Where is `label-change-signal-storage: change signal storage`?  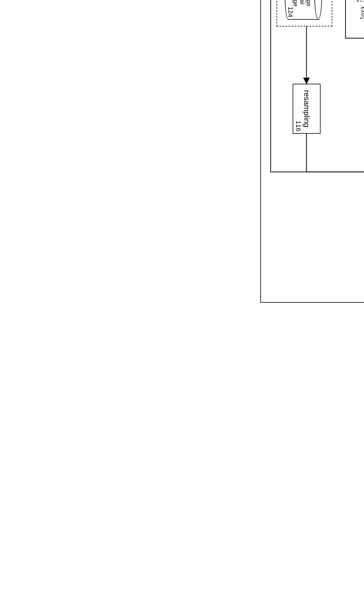
label-change-signal-storage: change signal storage is located at coordinates (302, 4).